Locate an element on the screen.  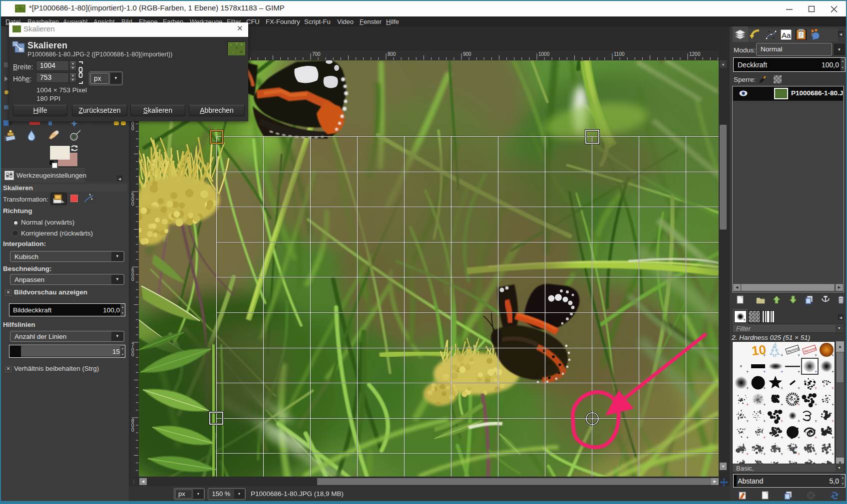
svg-text: 1100 is located at coordinates (619, 54).